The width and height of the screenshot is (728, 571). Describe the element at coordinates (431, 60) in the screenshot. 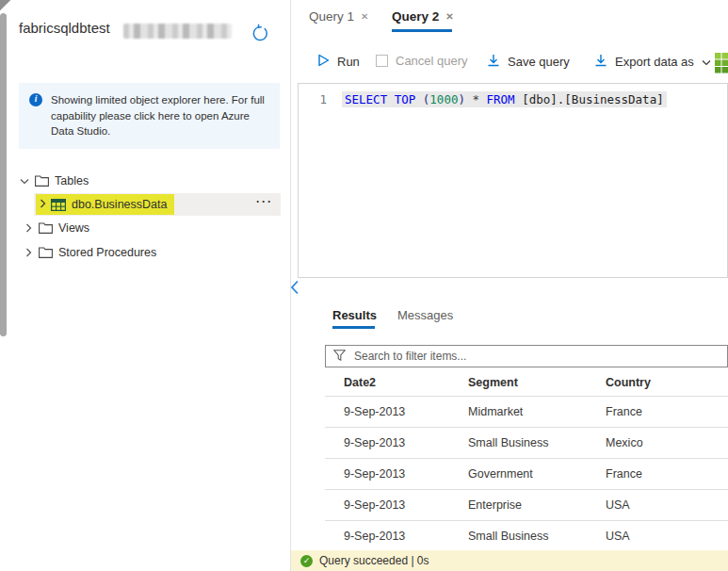

I see `cancel-label: Cancel query` at that location.